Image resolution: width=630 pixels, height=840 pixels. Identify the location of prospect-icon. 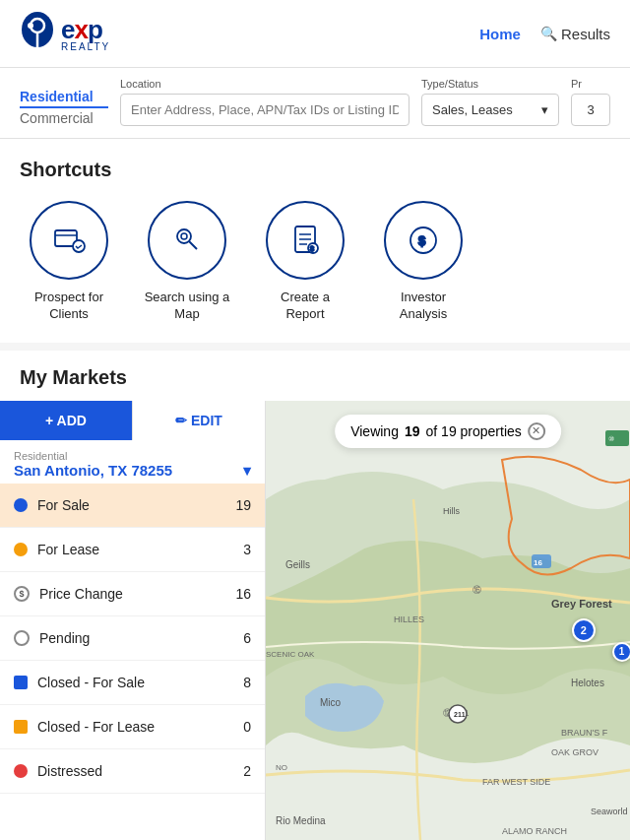
(69, 240).